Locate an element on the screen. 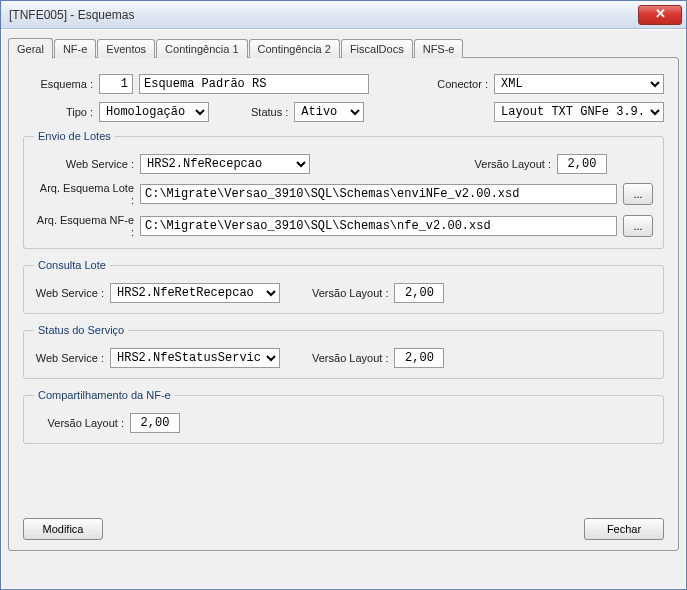  layout-txt-select: Layout TXT GNFe 3.9.1 is located at coordinates (579, 112).